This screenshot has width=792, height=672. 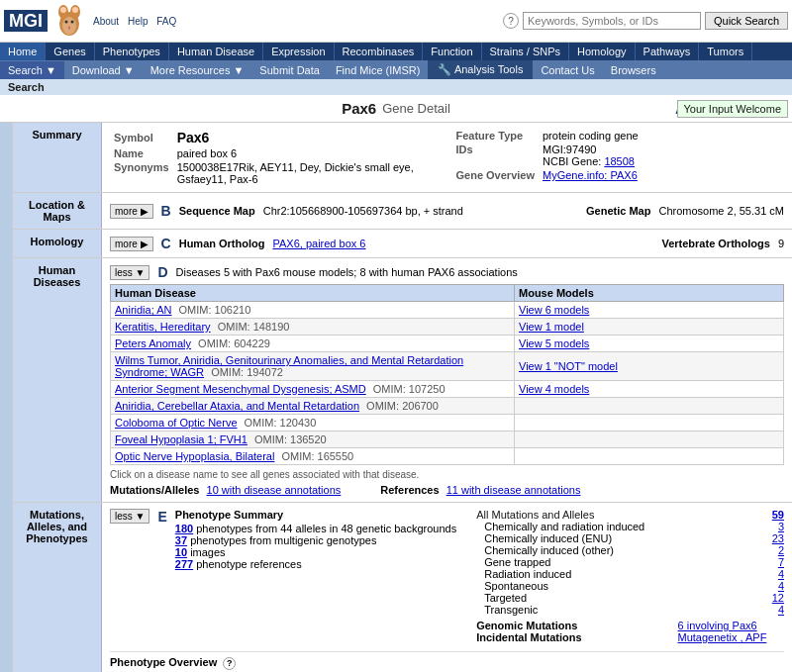 I want to click on subnav-contact-us: Contact Us, so click(x=567, y=70).